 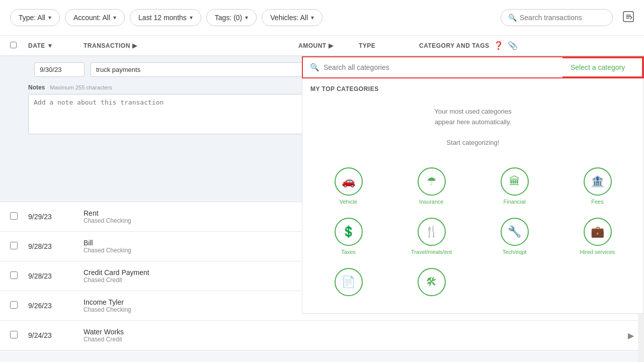 I want to click on category-item-insurance: ☂ Insurance, so click(x=432, y=186).